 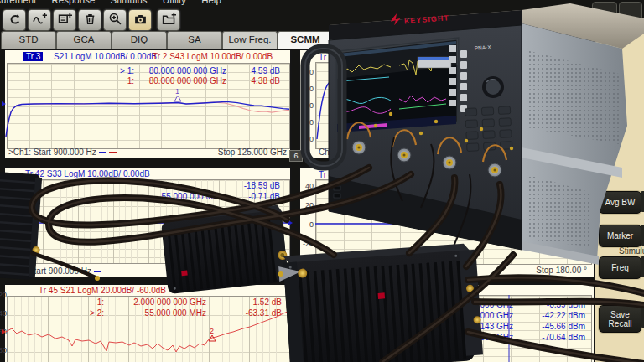 I want to click on menu-measurement: Measurement, so click(x=18, y=3).